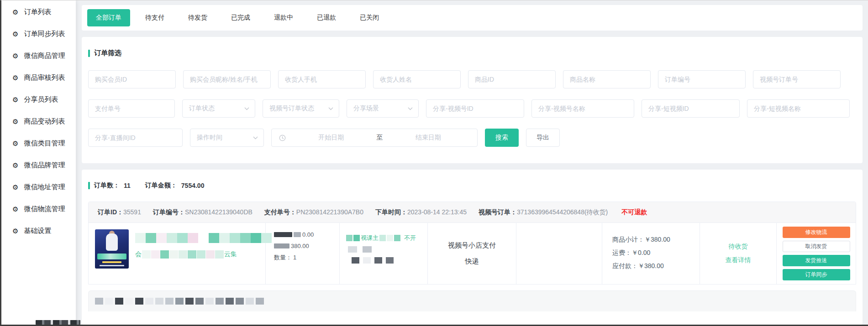 The height and width of the screenshot is (326, 868). I want to click on order-summary: 订单数： 11 订单金额： 7554.00, so click(472, 186).